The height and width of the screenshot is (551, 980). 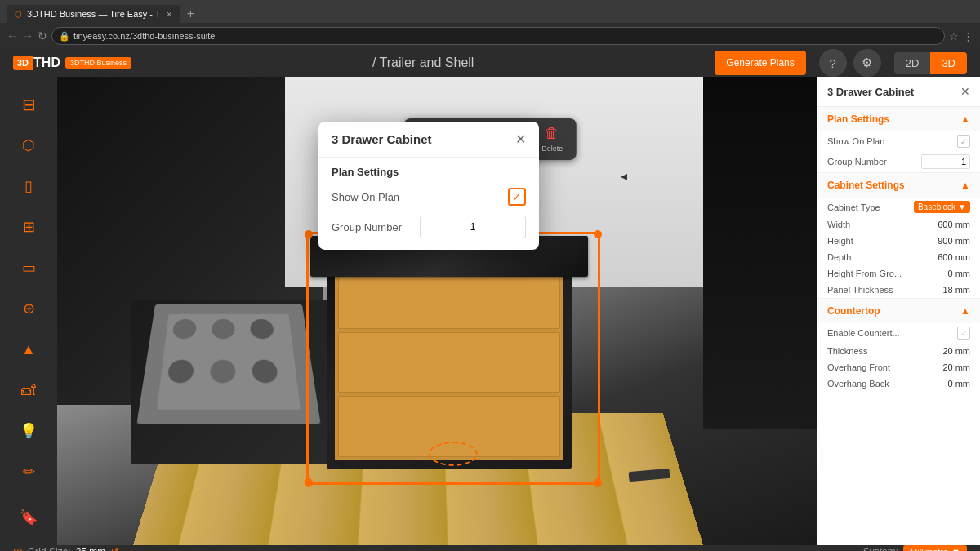 What do you see at coordinates (850, 63) in the screenshot?
I see `top-right-icons: ? ⚙` at bounding box center [850, 63].